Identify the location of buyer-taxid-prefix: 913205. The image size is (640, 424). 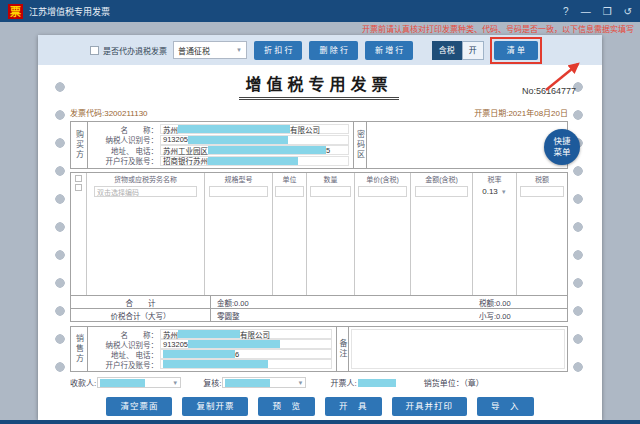
(176, 140).